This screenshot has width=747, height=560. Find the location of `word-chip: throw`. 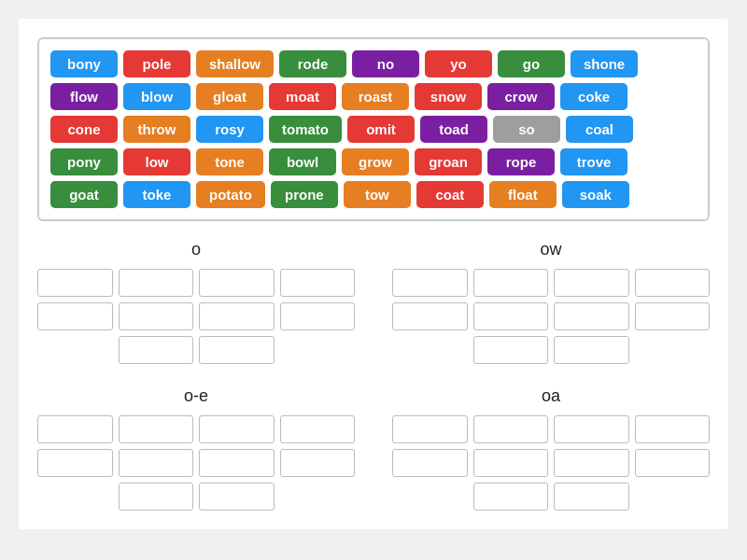

word-chip: throw is located at coordinates (157, 129).